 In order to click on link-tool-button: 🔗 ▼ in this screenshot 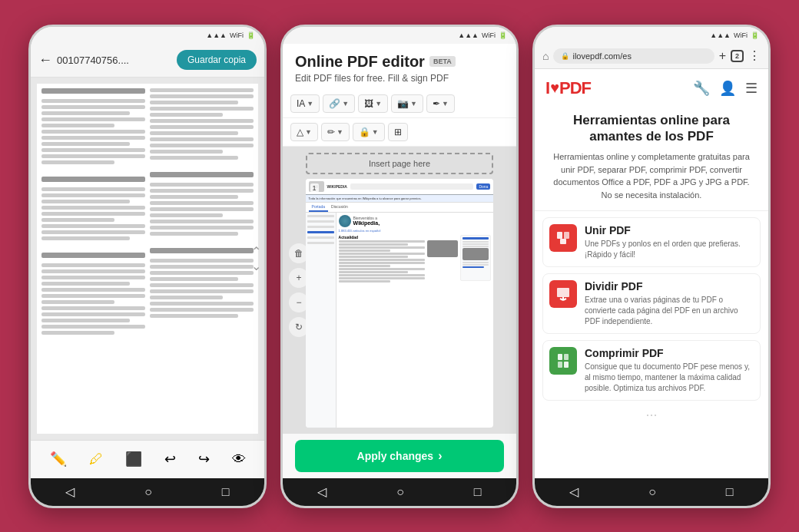, I will do `click(339, 104)`.